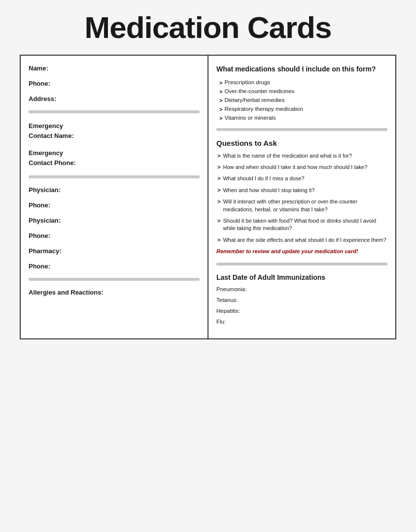 This screenshot has width=416, height=532. Describe the element at coordinates (114, 131) in the screenshot. I see `emergency-contact-name: EmergencyContact Name:` at that location.